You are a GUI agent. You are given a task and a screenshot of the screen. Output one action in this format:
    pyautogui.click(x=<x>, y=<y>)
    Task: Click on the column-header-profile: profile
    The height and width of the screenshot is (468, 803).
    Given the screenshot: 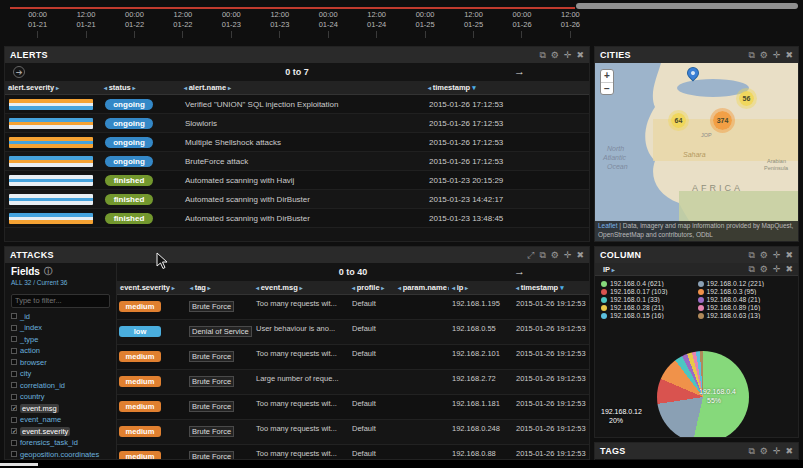 What is the action you would take?
    pyautogui.click(x=372, y=288)
    